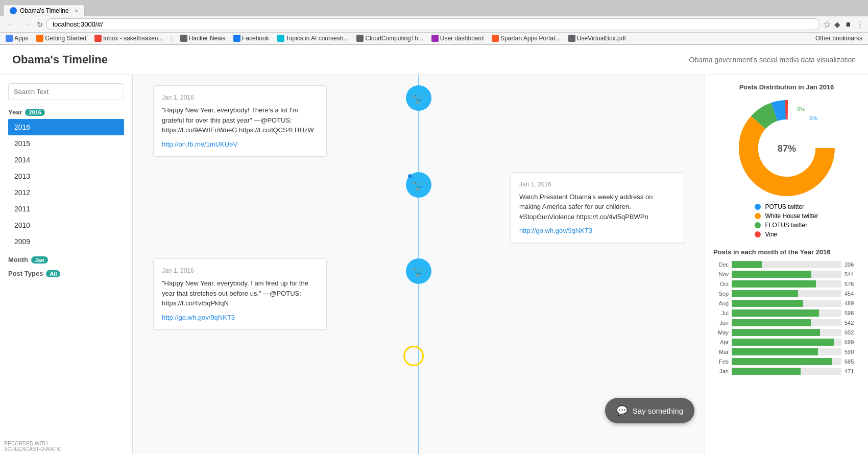 This screenshot has height=454, width=868. What do you see at coordinates (786, 318) in the screenshot?
I see `bar-chart-rows: Dec 206 Nov 544 Oct 576 Sep 454 Aug 489 …` at bounding box center [786, 318].